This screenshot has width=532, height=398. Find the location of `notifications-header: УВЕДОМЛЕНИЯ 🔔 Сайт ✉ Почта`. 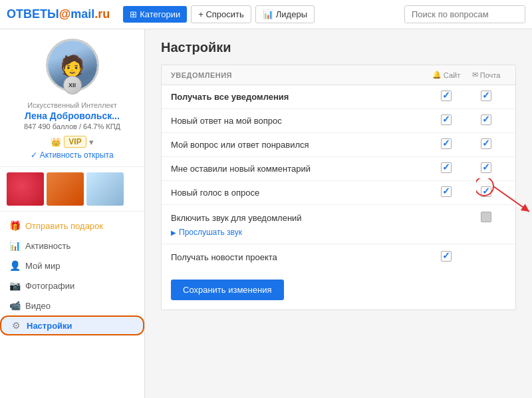

notifications-header: УВЕДОМЛЕНИЯ 🔔 Сайт ✉ Почта is located at coordinates (338, 75).